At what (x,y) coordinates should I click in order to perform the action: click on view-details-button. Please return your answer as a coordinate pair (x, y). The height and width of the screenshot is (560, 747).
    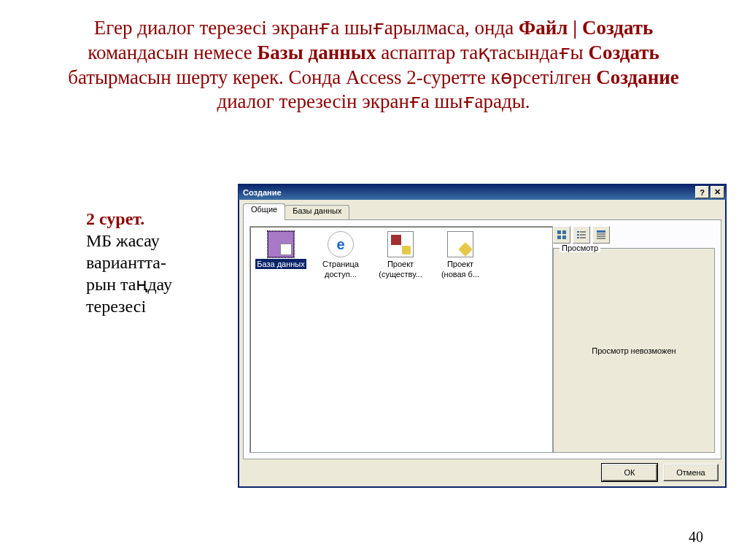
    Looking at the image, I should click on (601, 235).